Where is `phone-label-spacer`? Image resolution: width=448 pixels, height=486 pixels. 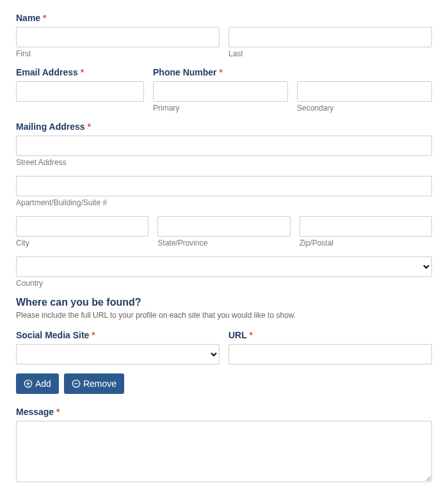
phone-label-spacer is located at coordinates (365, 72).